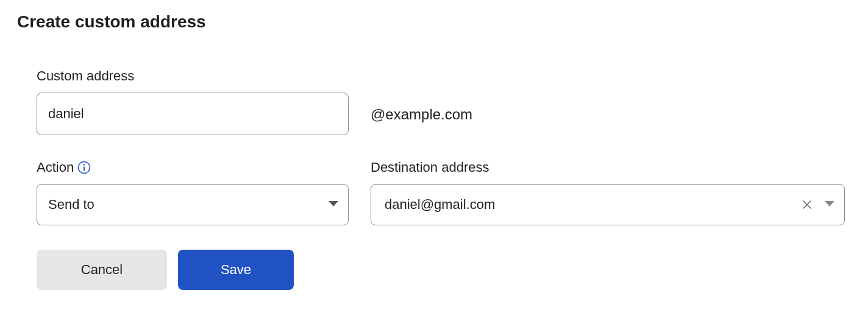 This screenshot has width=868, height=324. Describe the element at coordinates (608, 192) in the screenshot. I see `field-destination: Destination address daniel@gmail.com` at that location.